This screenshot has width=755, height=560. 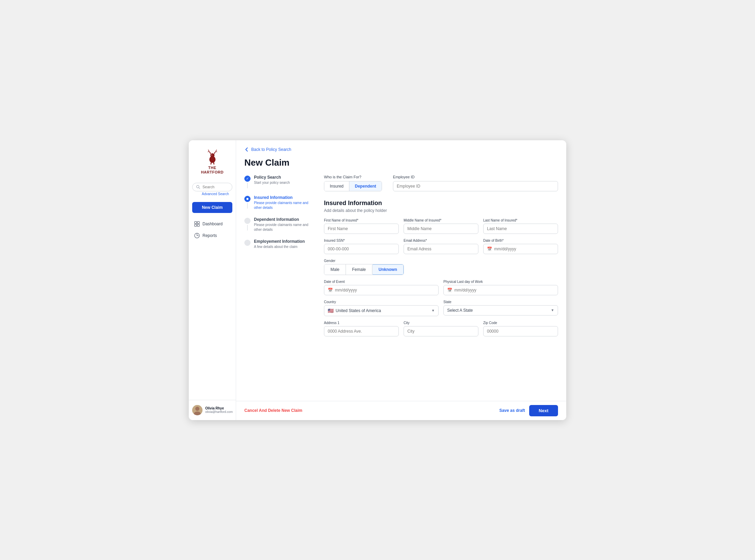 What do you see at coordinates (381, 287) in the screenshot?
I see `date-of-event-group: Date of Event 📅` at bounding box center [381, 287].